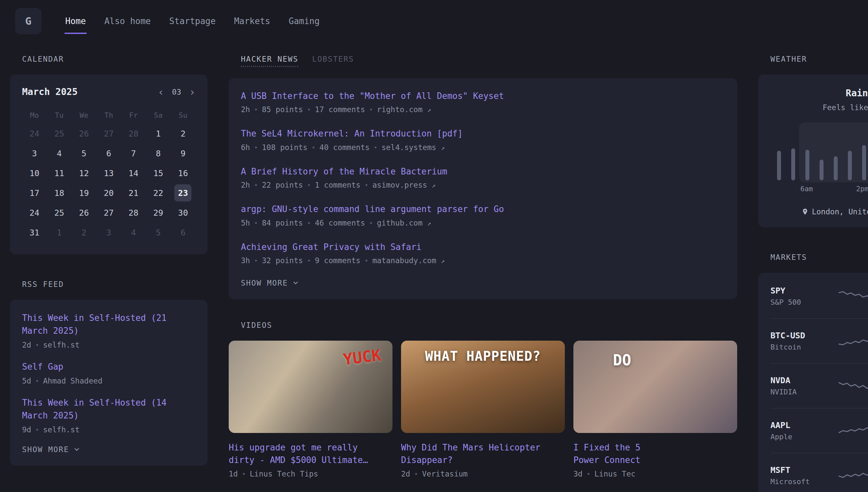 This screenshot has width=868, height=492. I want to click on video-title-link: I Fixed the 5 Power Connect, so click(655, 454).